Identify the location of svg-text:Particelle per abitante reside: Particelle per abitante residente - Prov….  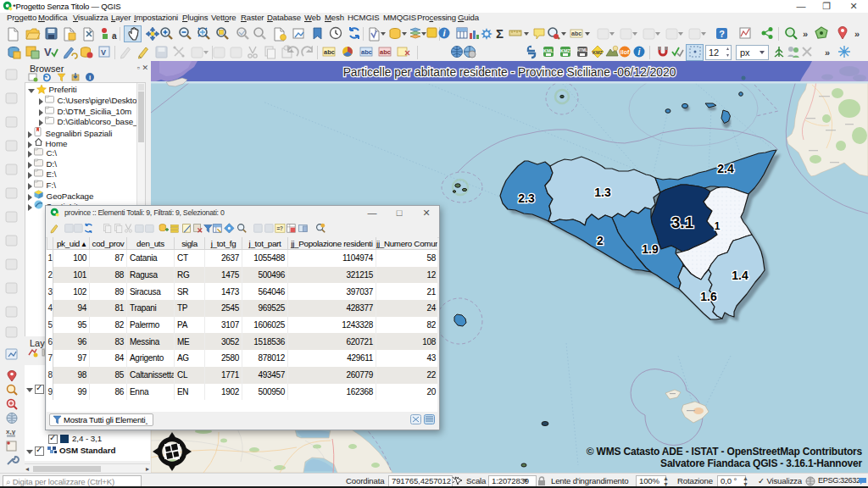
(510, 73).